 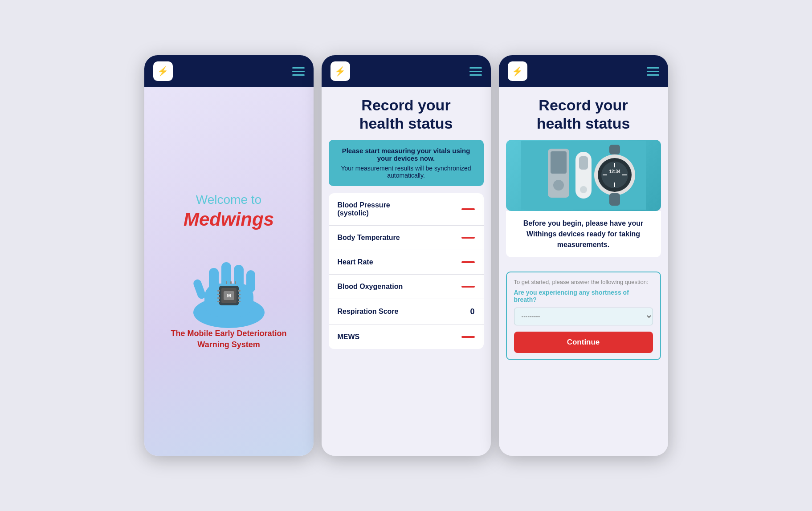 What do you see at coordinates (583, 71) in the screenshot?
I see `header-3: ⚡` at bounding box center [583, 71].